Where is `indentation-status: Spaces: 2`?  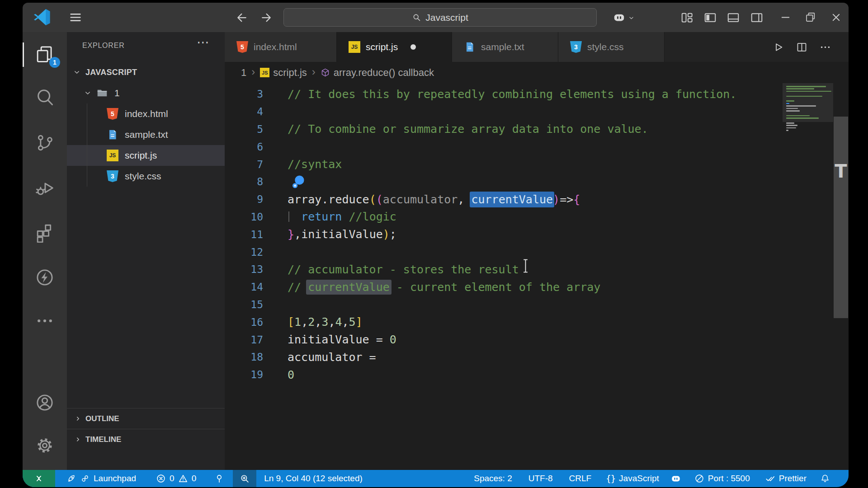 indentation-status: Spaces: 2 is located at coordinates (493, 479).